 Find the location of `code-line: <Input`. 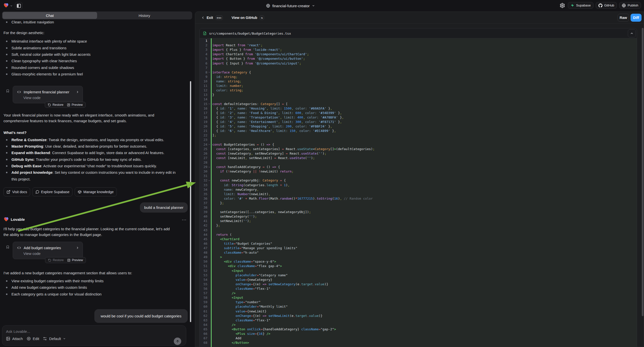

code-line: <Input is located at coordinates (424, 271).